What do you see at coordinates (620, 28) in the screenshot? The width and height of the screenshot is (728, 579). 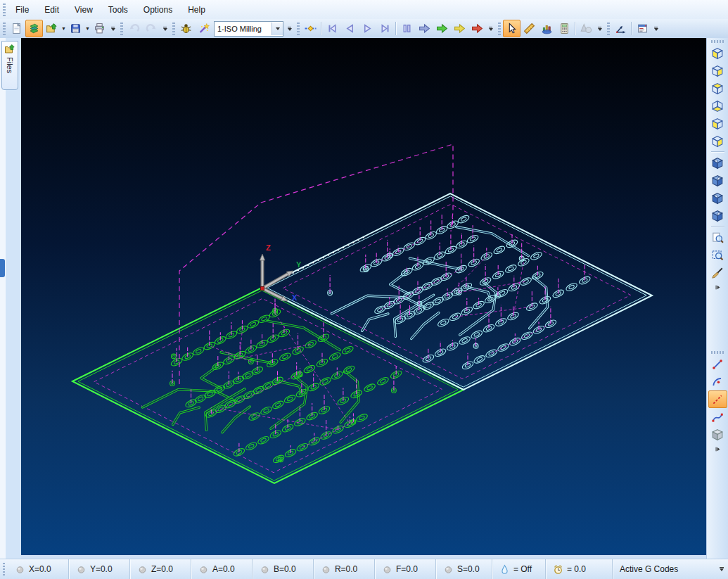 I see `show-axes-button` at bounding box center [620, 28].